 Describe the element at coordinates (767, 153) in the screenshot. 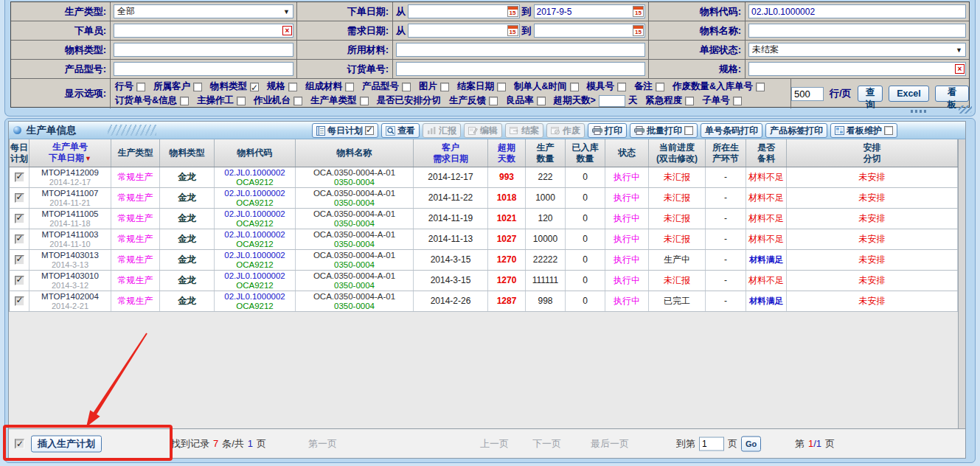

I see `column-header: 是否备料` at that location.